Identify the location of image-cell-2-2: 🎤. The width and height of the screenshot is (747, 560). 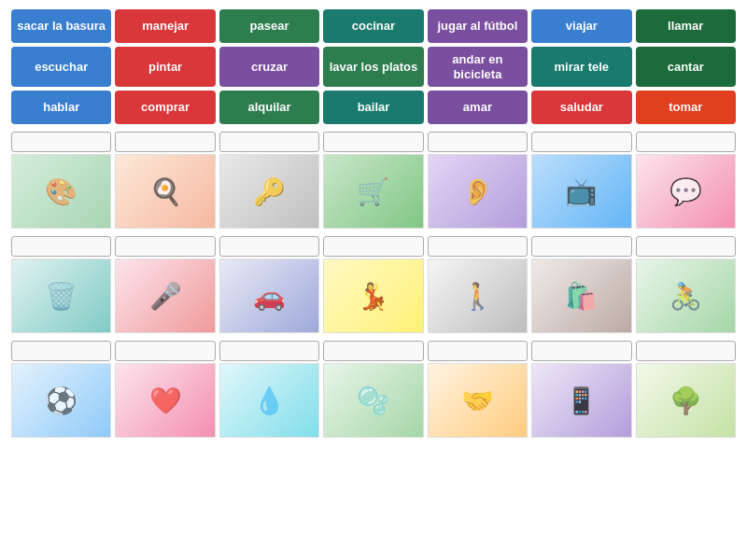
(164, 296).